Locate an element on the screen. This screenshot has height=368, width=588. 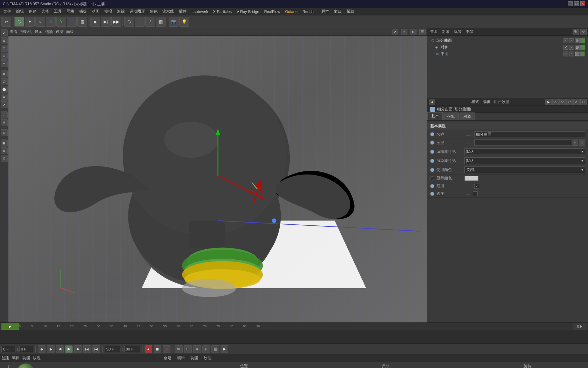
subdivision-check-1: ✓ is located at coordinates (566, 41).